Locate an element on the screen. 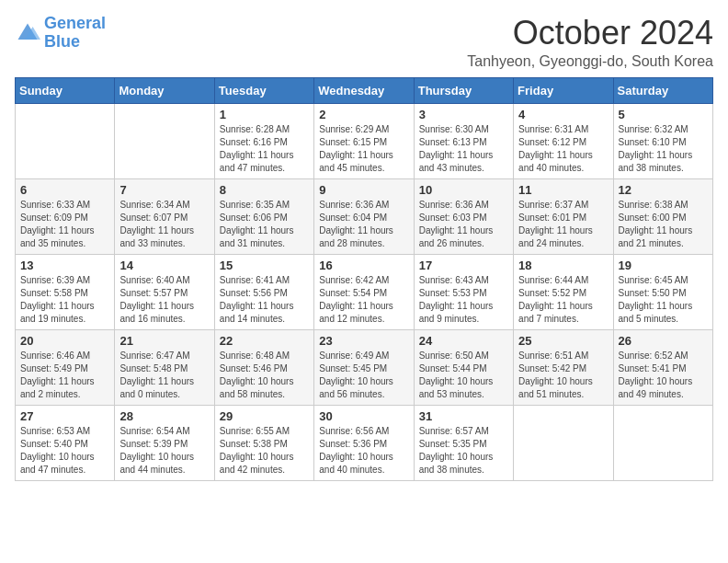  calendar-cell: 20Sunrise: 6:46 AM Sunset: 5:49 PM Dayli… is located at coordinates (65, 367).